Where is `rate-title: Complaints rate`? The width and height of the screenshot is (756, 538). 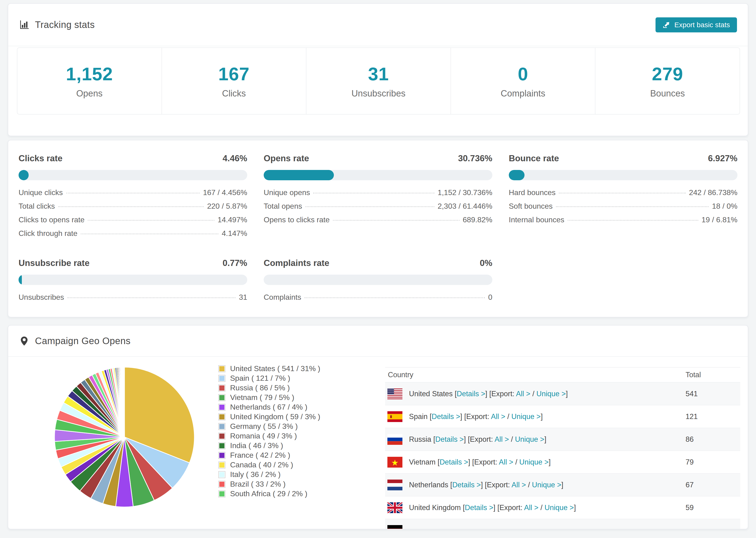 rate-title: Complaints rate is located at coordinates (297, 263).